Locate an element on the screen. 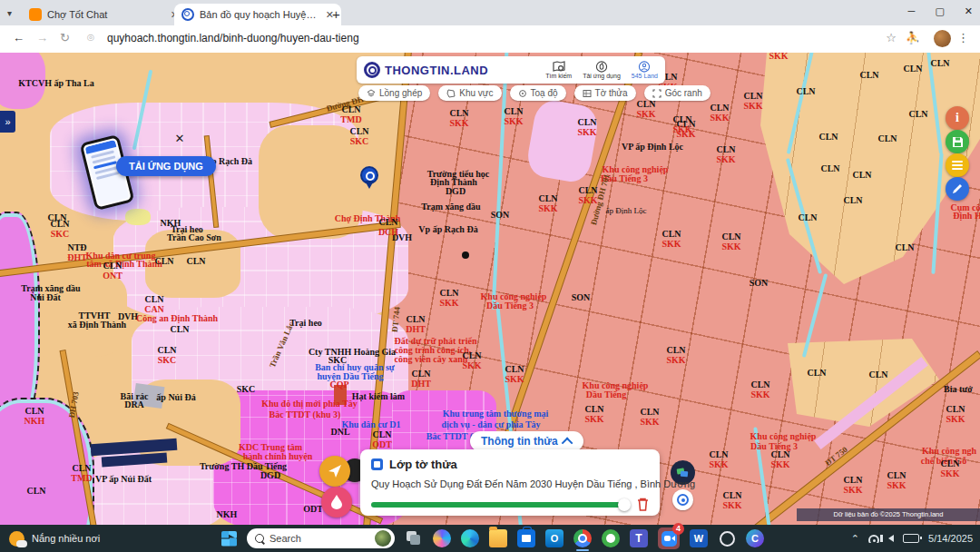 The width and height of the screenshot is (980, 552). task-view-button is located at coordinates (414, 538).